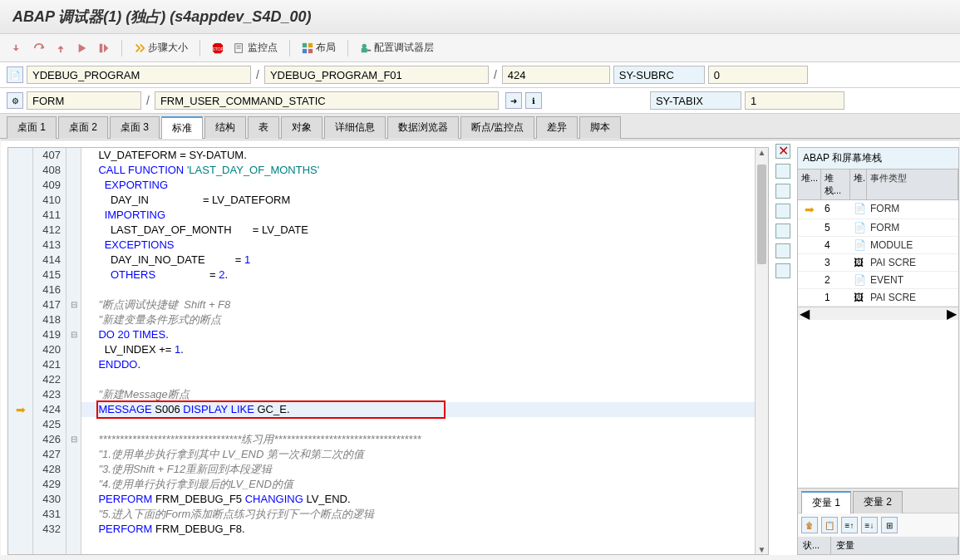 This screenshot has height=560, width=960. I want to click on stack-row-1: 5📄FORM, so click(878, 228).